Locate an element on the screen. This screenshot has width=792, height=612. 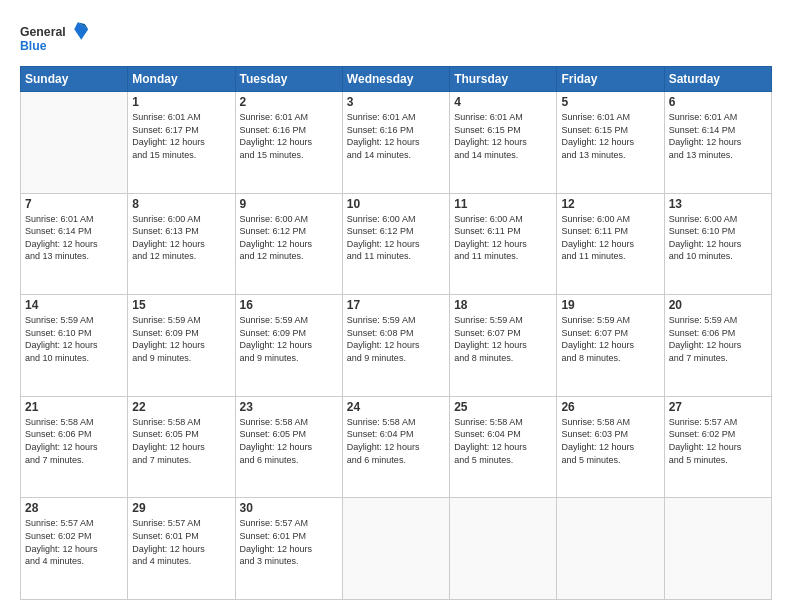
day-number: 9 is located at coordinates (289, 204).